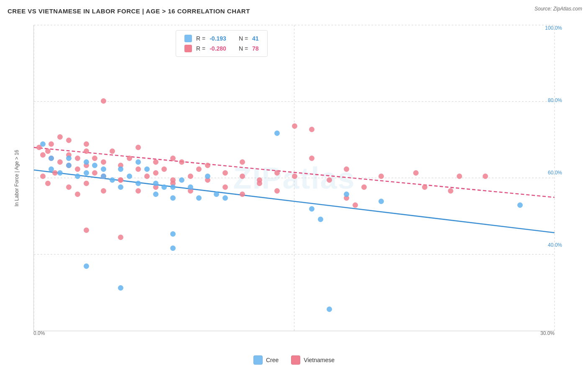 The width and height of the screenshot is (588, 373). I want to click on vietnamese-r-val: -0.280, so click(218, 49).